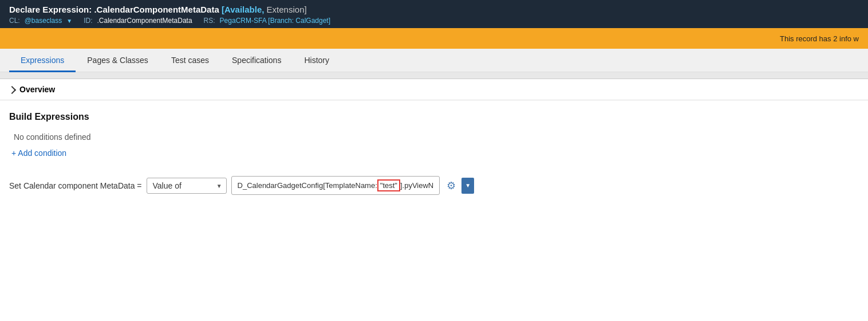  What do you see at coordinates (451, 186) in the screenshot?
I see `gear-icon: ⚙` at bounding box center [451, 186].